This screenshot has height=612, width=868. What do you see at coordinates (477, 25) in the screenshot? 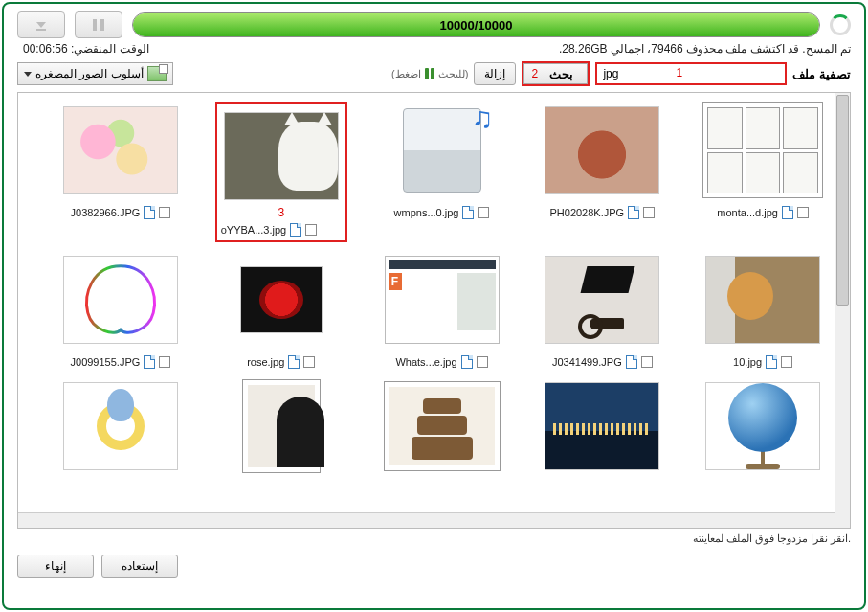
I see `progress-bar: 10000/10000` at bounding box center [477, 25].